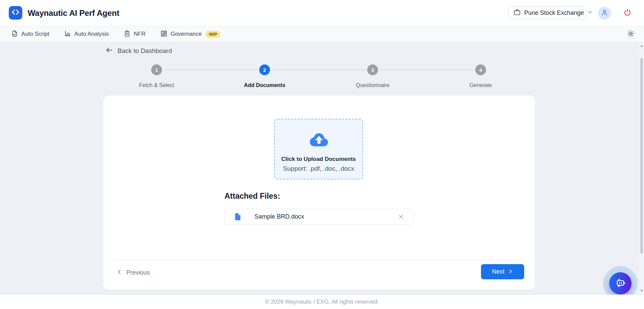 The height and width of the screenshot is (309, 644). I want to click on primary-navbar: Auto Script Auto Analysis N, so click(322, 34).